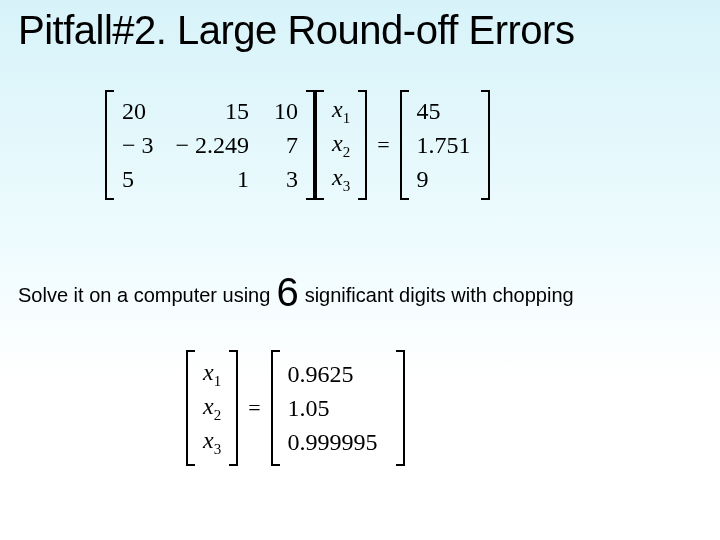 Image resolution: width=720 pixels, height=540 pixels. Describe the element at coordinates (215, 180) in the screenshot. I see `matrix-a-cell: 1` at that location.